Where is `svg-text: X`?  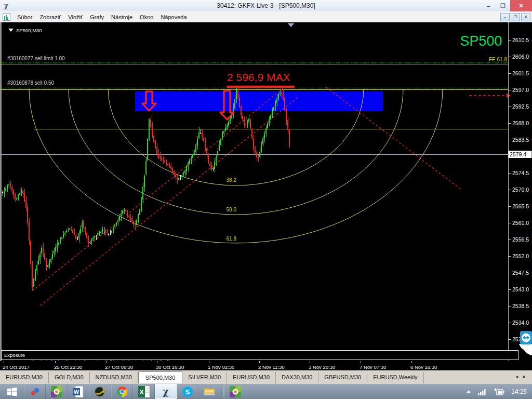
svg-text: X is located at coordinates (141, 392).